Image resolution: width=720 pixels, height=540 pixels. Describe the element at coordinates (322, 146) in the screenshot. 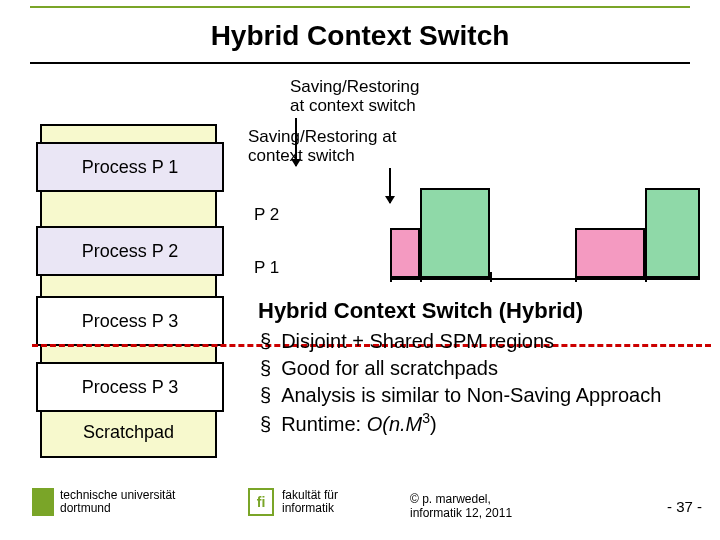

I see `annotation-2: Saving/Restoring at context switch` at that location.